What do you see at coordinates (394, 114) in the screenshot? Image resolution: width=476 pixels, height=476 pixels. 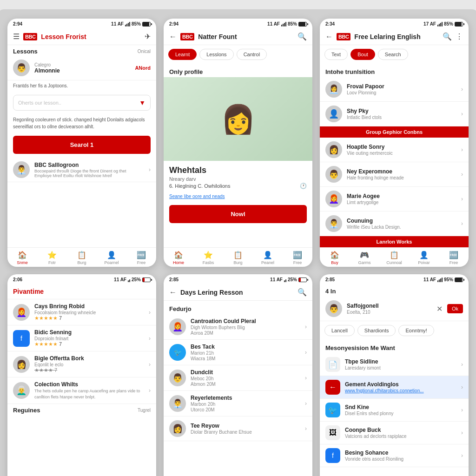 I see `item2-3: 👤 Shy Pky Intlatic Bied ctols ›` at bounding box center [394, 114].